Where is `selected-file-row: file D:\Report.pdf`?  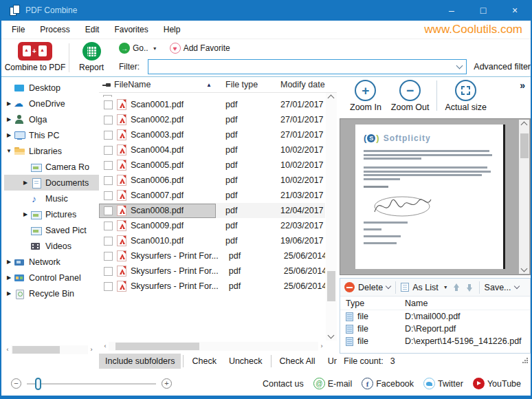 selected-file-row: file D:\Report.pdf is located at coordinates (435, 329).